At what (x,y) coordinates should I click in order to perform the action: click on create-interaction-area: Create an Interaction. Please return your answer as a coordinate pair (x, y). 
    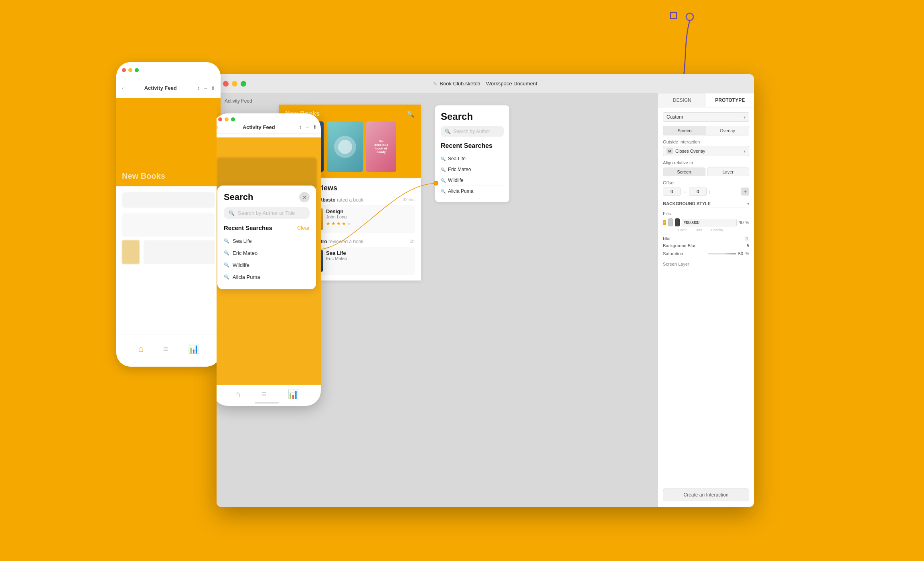
    Looking at the image, I should click on (706, 496).